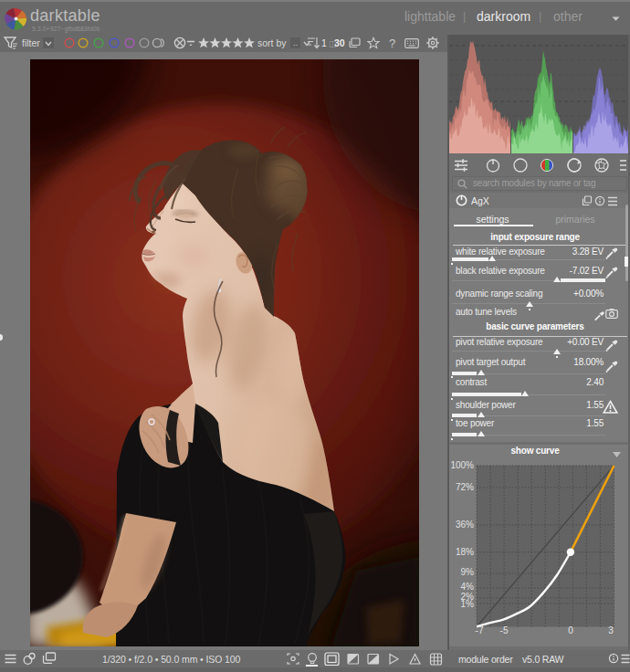  I want to click on svg-text: 36%, so click(465, 524).